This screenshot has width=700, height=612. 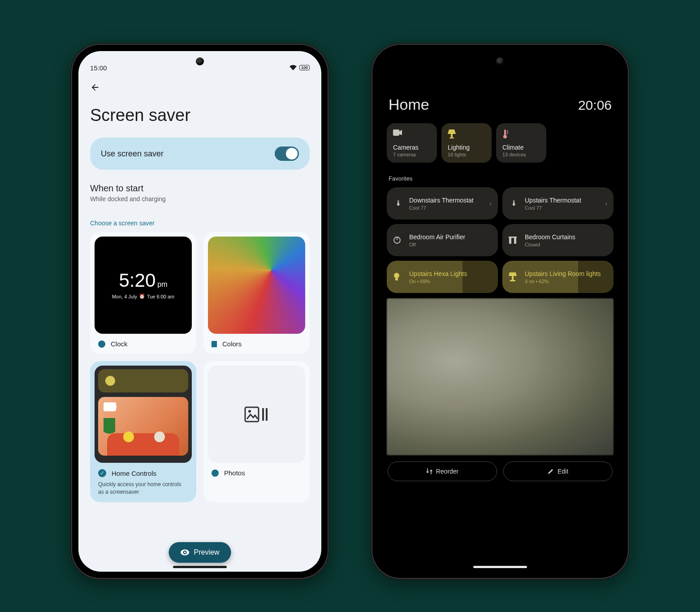 What do you see at coordinates (99, 68) in the screenshot?
I see `status-time: 15:00` at bounding box center [99, 68].